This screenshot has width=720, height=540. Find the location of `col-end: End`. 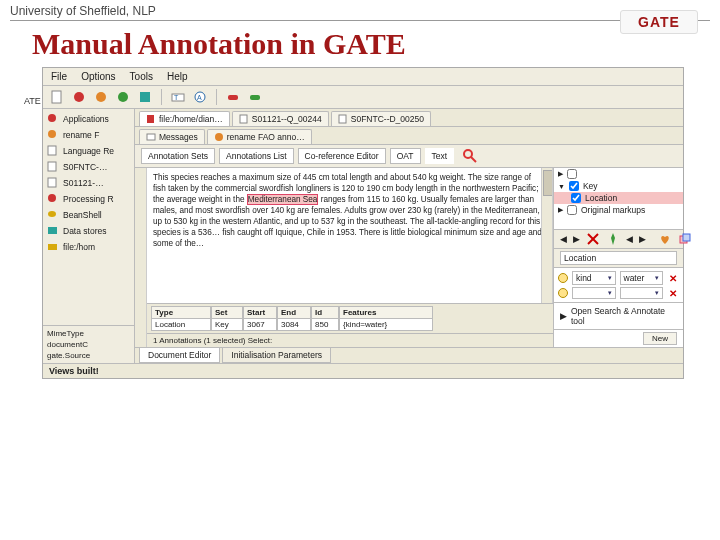

col-end: End is located at coordinates (294, 312).